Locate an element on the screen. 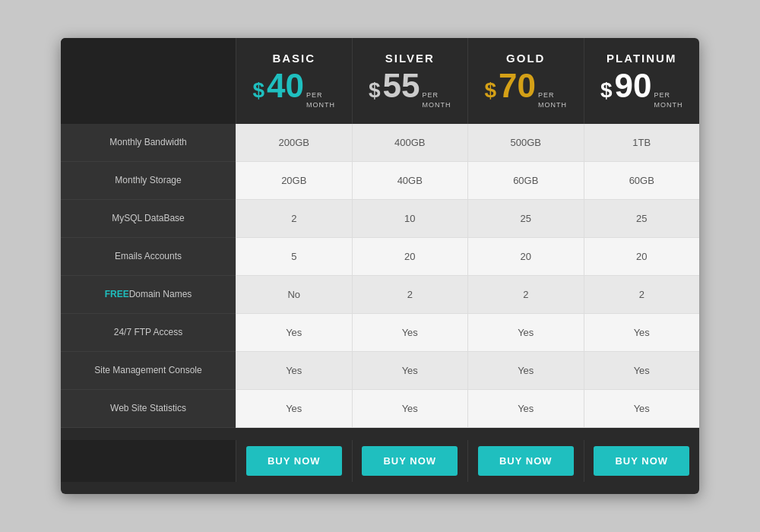 The height and width of the screenshot is (532, 760). footer-cell-basic: BUY NOW is located at coordinates (293, 461).